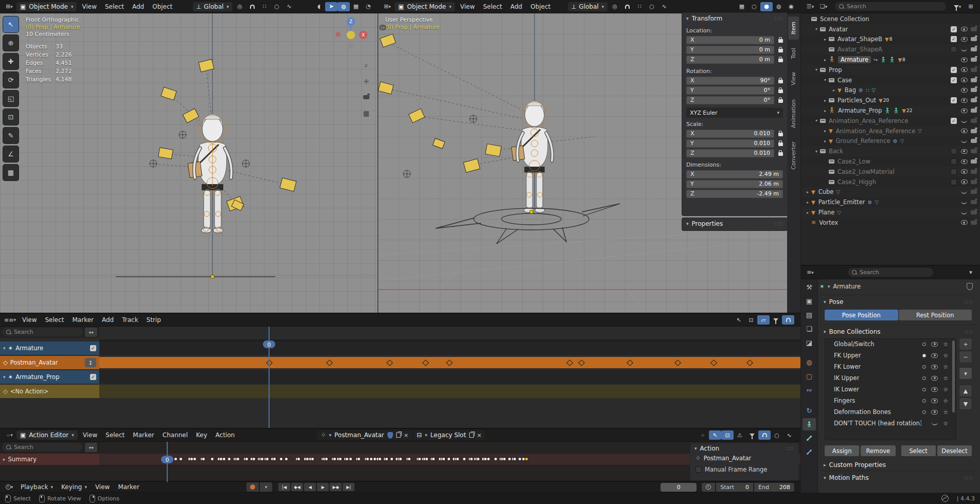 The height and width of the screenshot is (504, 980). What do you see at coordinates (10, 320) in the screenshot?
I see `editor-type-icon: ≡≡▾` at bounding box center [10, 320].